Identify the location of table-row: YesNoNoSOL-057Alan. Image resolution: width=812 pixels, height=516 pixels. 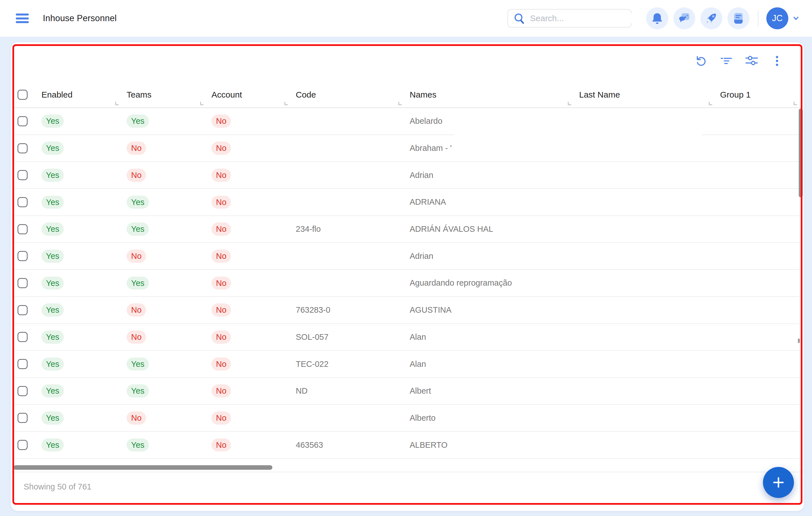
(407, 338).